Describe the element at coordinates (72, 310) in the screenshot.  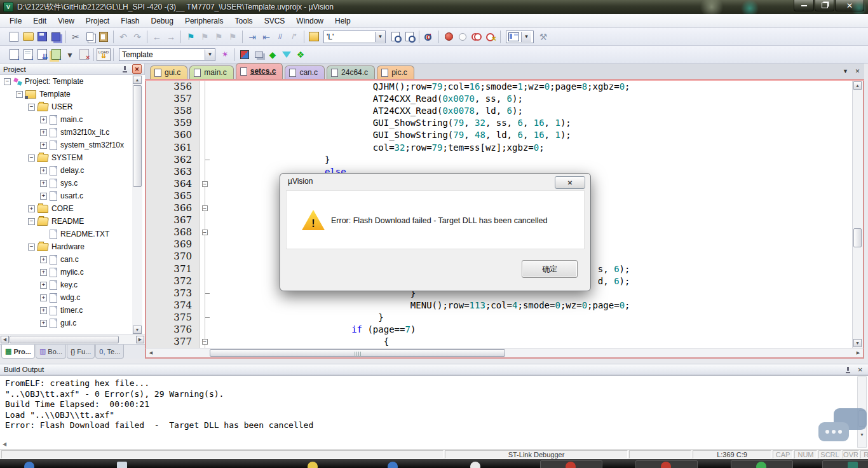
I see `tree-item-timer-c: +timer.c` at that location.